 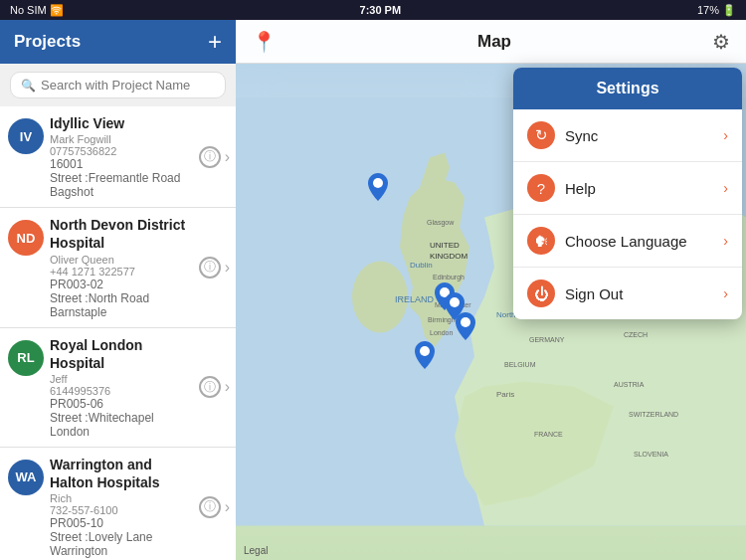 I want to click on user-info: Jeff6144995376, so click(x=121, y=385).